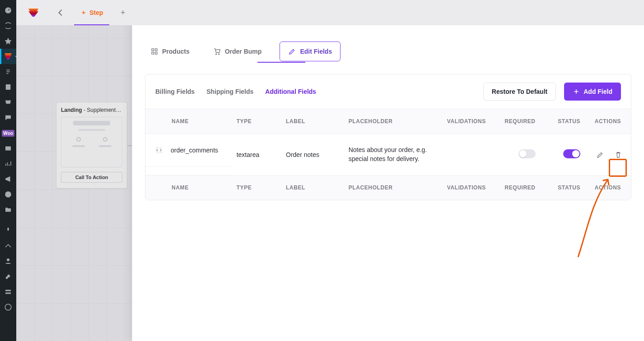 The height and width of the screenshot is (341, 644). Describe the element at coordinates (462, 122) in the screenshot. I see `col-validations: Validations` at that location.